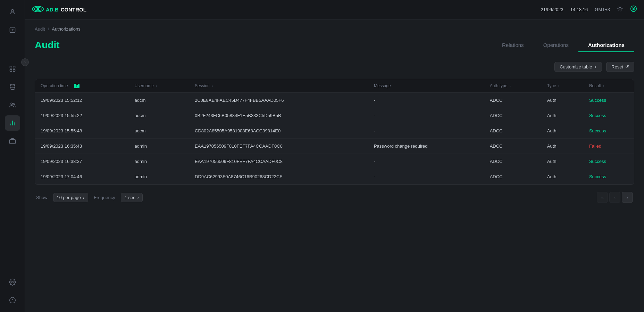 The height and width of the screenshot is (312, 644). What do you see at coordinates (279, 131) in the screenshot?
I see `cell-session: CD802A85505A9581908E68ACC99814E0` at bounding box center [279, 131].